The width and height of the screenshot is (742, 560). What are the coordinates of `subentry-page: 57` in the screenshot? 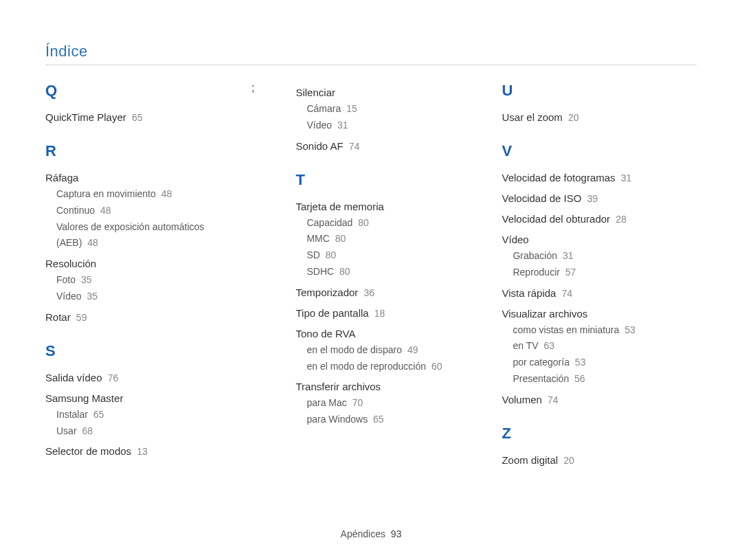 It's located at (571, 272).